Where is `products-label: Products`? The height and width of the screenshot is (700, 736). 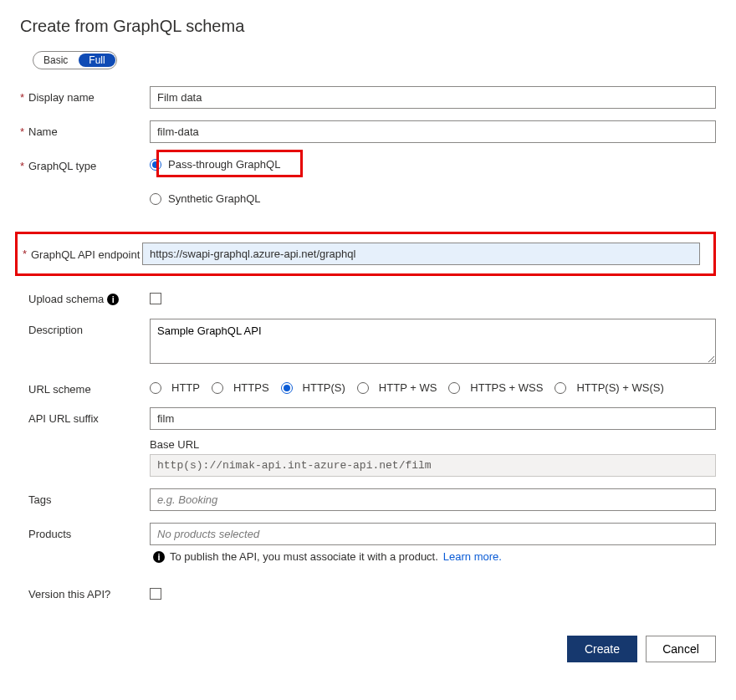 products-label: Products is located at coordinates (50, 534).